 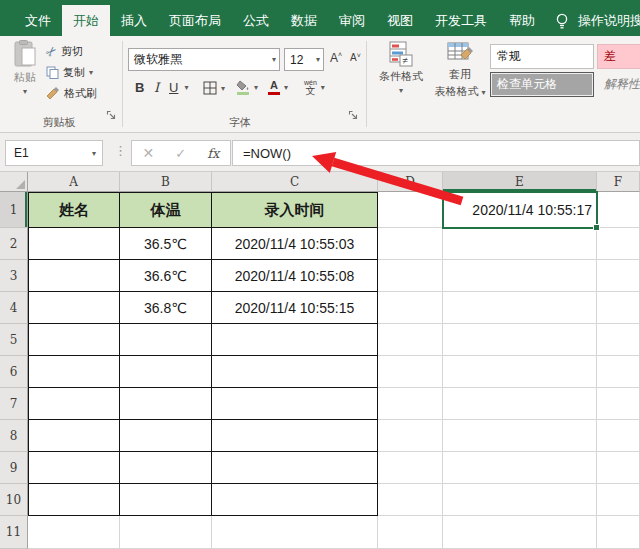 What do you see at coordinates (410, 244) in the screenshot?
I see `cell-D2` at bounding box center [410, 244].